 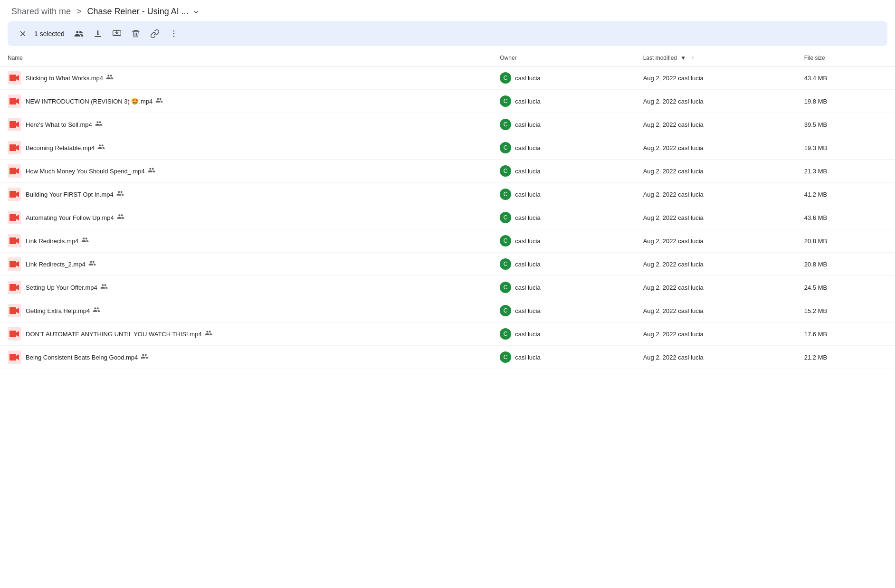 I want to click on delete-button, so click(x=136, y=34).